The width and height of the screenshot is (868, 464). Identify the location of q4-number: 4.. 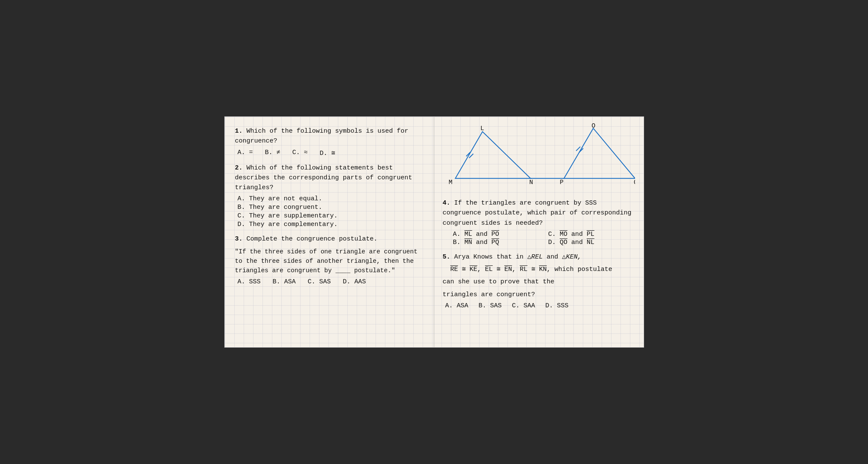
(447, 203).